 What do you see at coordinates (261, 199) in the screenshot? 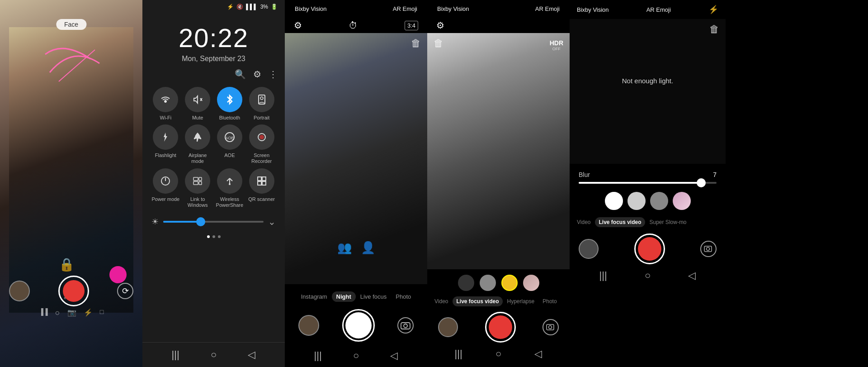
I see `qr-scanner-label: QR scanner` at bounding box center [261, 199].